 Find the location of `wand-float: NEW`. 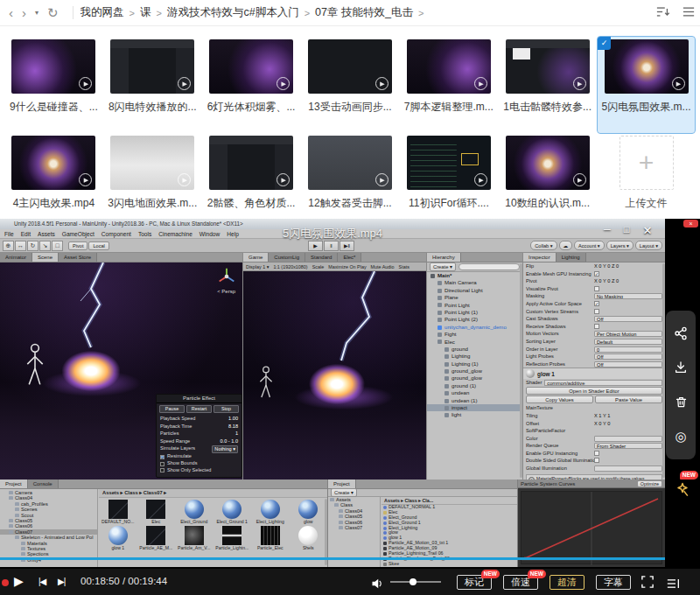

wand-float: NEW is located at coordinates (682, 488).